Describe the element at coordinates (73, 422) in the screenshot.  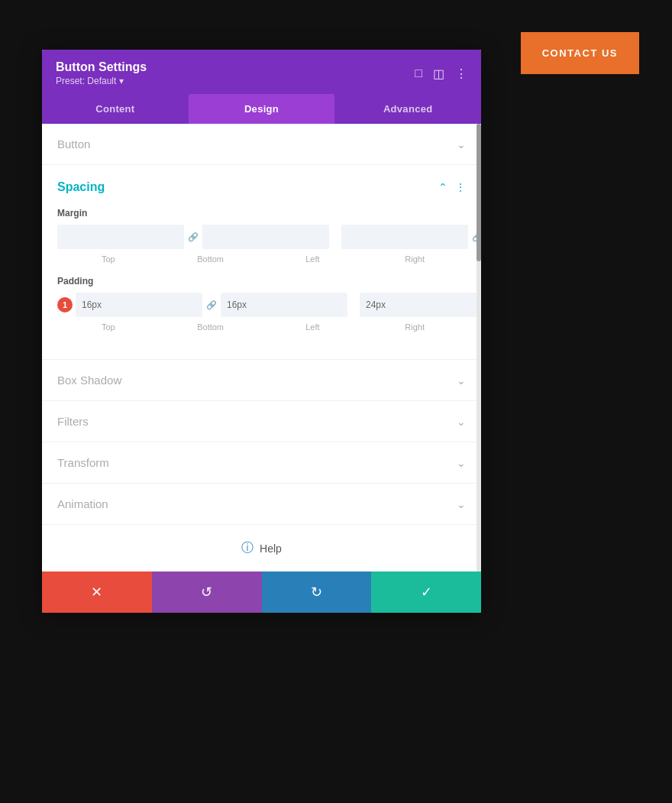
I see `filters-section-title: Filters` at that location.